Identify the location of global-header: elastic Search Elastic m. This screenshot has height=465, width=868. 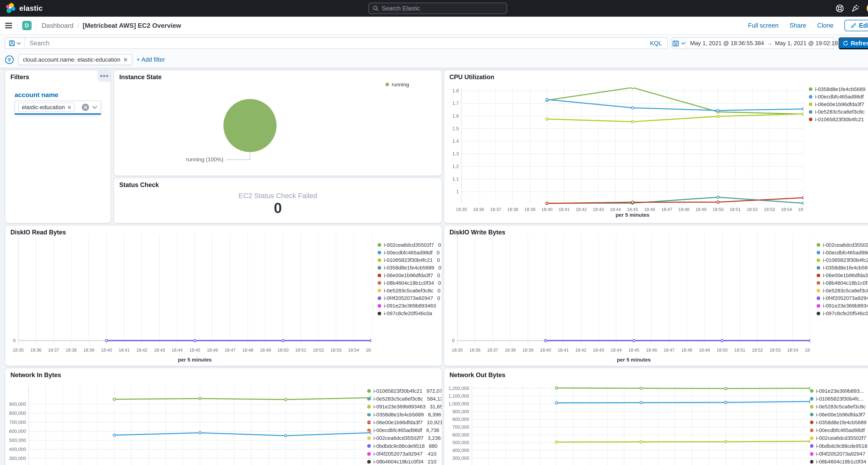
(434, 8).